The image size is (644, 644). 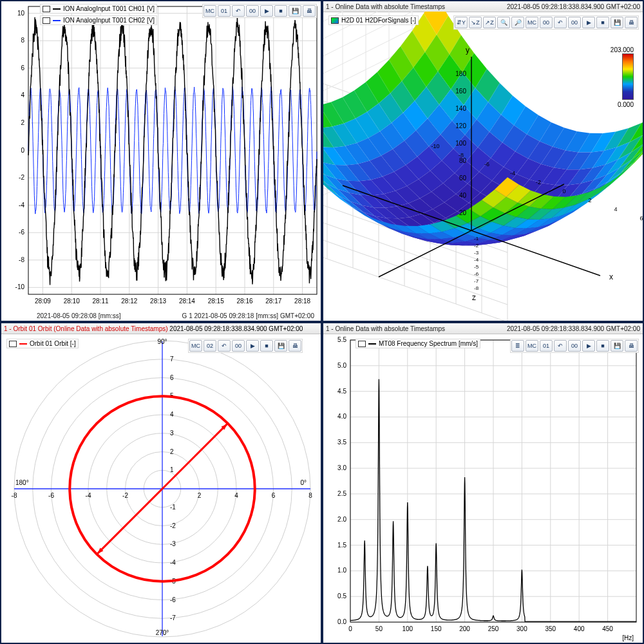 I want to click on svg-text: [Hz], so click(x=628, y=638).